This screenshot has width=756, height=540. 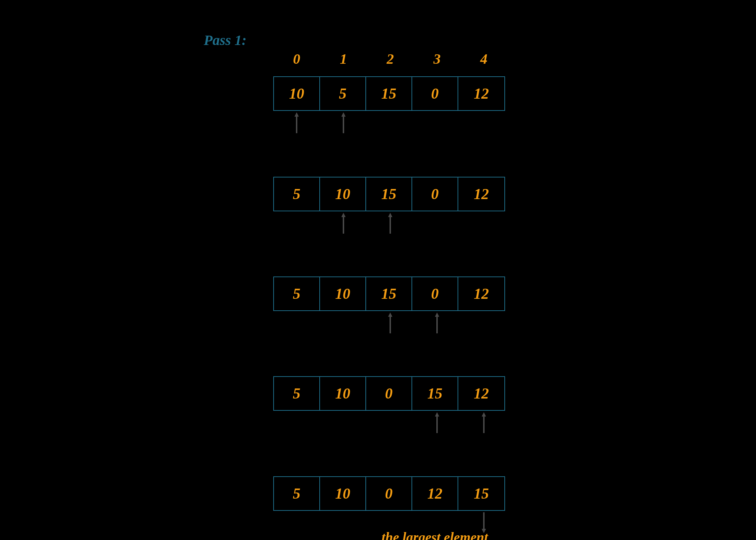 What do you see at coordinates (343, 59) in the screenshot?
I see `index-label: 1` at bounding box center [343, 59].